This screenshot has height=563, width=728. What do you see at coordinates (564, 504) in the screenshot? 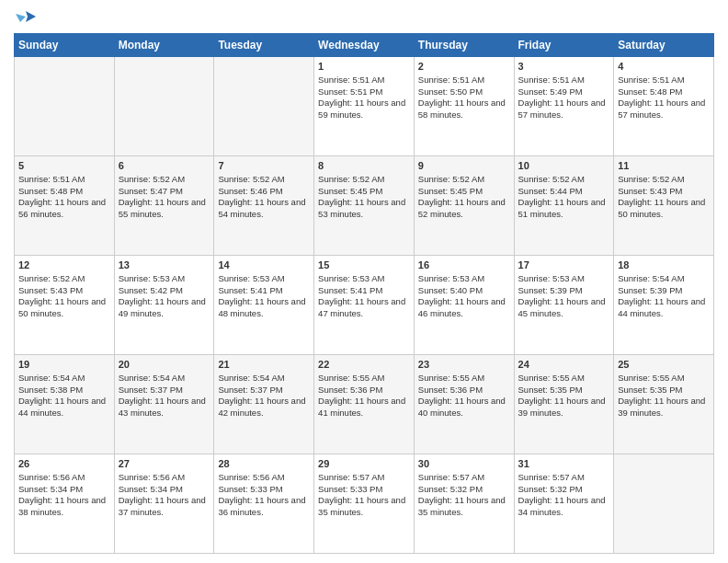
I see `calendar-cell: 31Sunrise: 5:57 AMSunset: 5:32 PMDayligh…` at bounding box center [564, 504].